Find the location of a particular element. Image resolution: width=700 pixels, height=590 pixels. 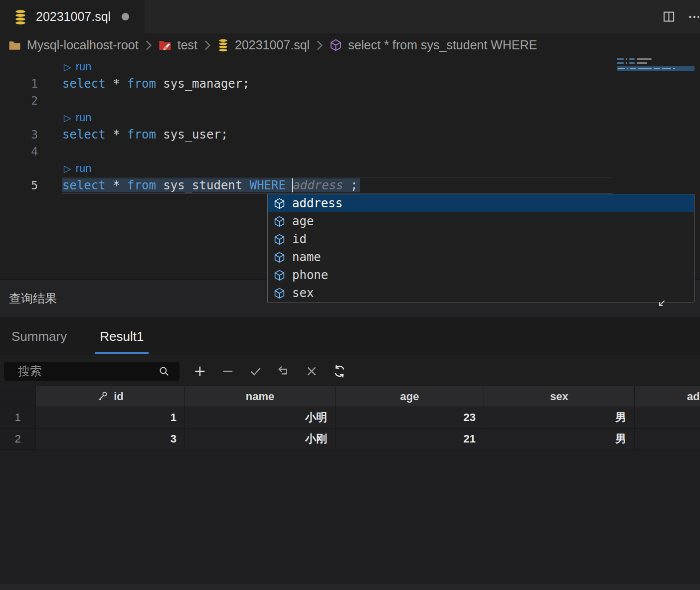

cancel-button is located at coordinates (312, 371).